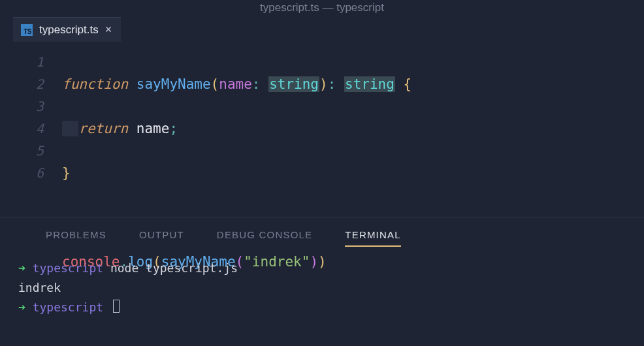 The width and height of the screenshot is (644, 346). I want to click on typescript-icon: TS, so click(27, 30).